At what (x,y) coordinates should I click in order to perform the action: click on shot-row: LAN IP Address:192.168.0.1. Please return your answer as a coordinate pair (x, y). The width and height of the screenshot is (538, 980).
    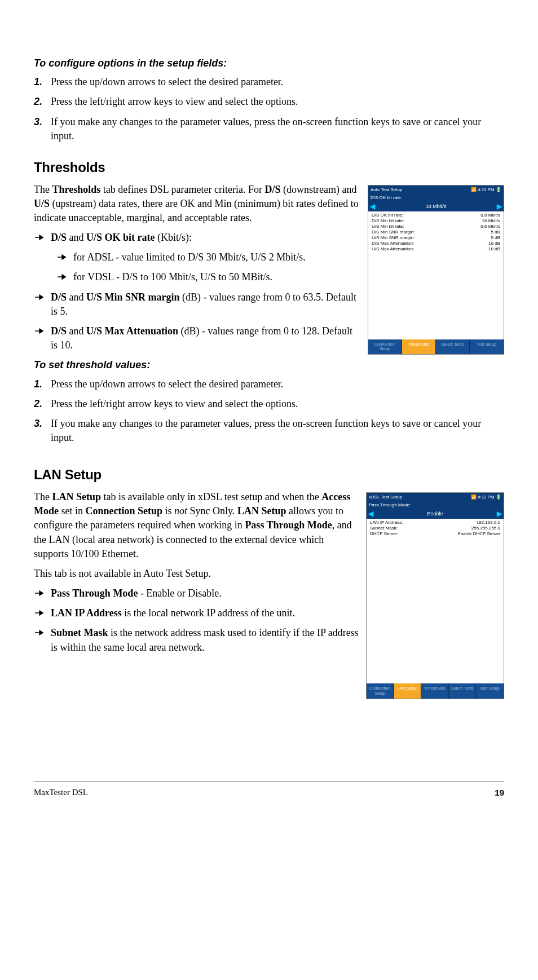
    Looking at the image, I should click on (435, 523).